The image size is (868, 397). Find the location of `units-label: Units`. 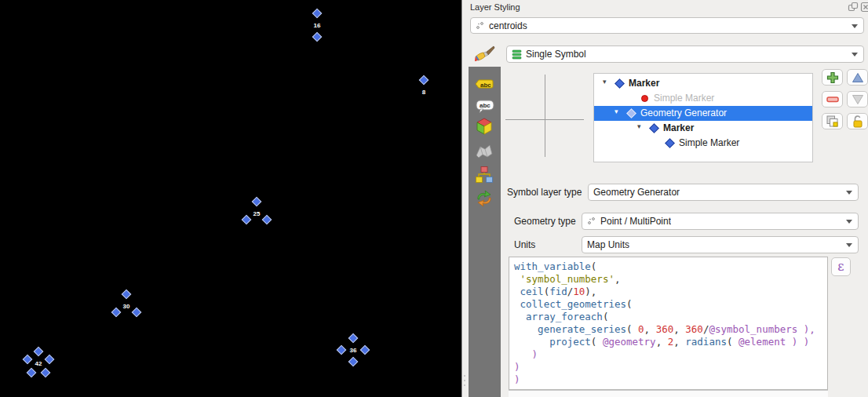

units-label: Units is located at coordinates (524, 245).